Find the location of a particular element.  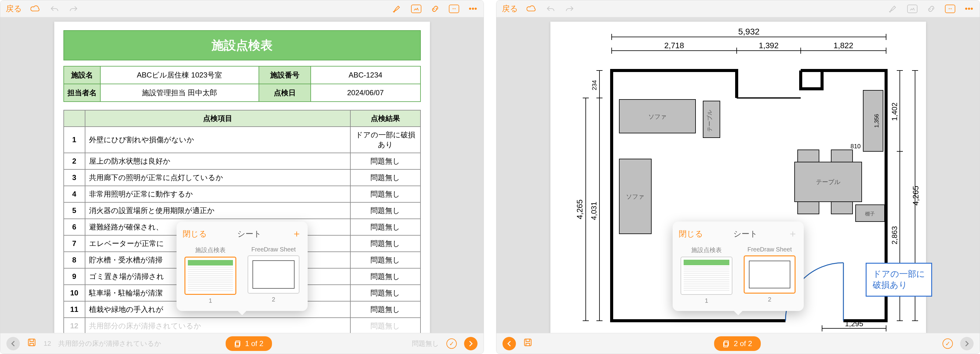

row-num: 4 is located at coordinates (75, 194).